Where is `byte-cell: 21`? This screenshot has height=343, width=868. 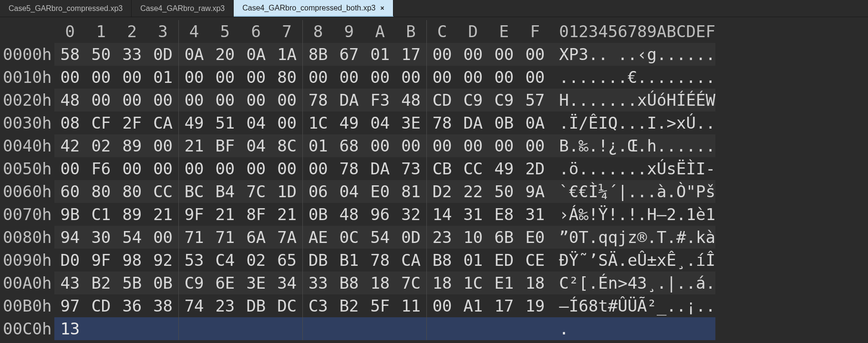
byte-cell: 21 is located at coordinates (287, 214).